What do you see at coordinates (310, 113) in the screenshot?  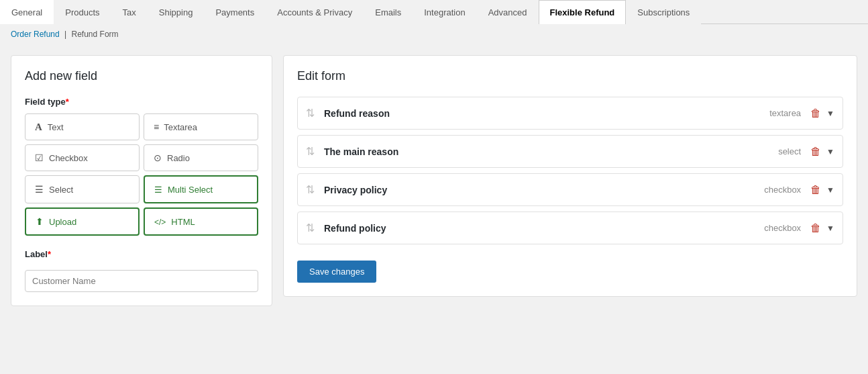 I see `drag-handle-refund-reason: ⇅` at bounding box center [310, 113].